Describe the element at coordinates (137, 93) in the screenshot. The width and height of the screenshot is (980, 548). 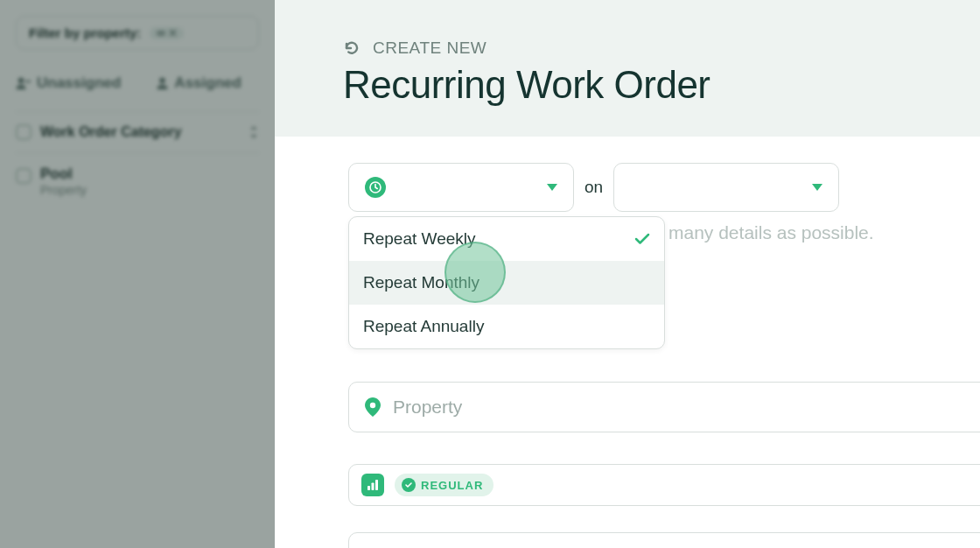
I see `assignment-tabs: Unassigned Assigned` at that location.